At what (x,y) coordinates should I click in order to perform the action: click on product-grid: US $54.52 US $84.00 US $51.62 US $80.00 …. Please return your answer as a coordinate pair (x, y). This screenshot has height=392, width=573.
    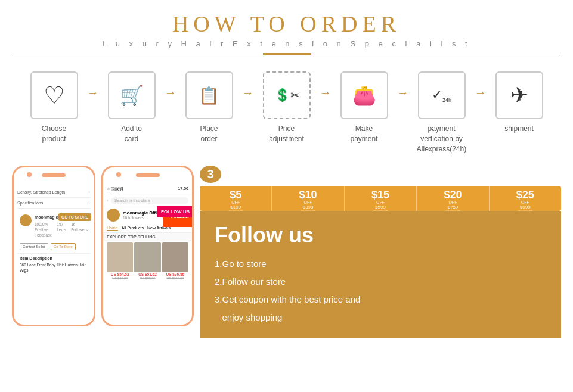
    Looking at the image, I should click on (148, 261).